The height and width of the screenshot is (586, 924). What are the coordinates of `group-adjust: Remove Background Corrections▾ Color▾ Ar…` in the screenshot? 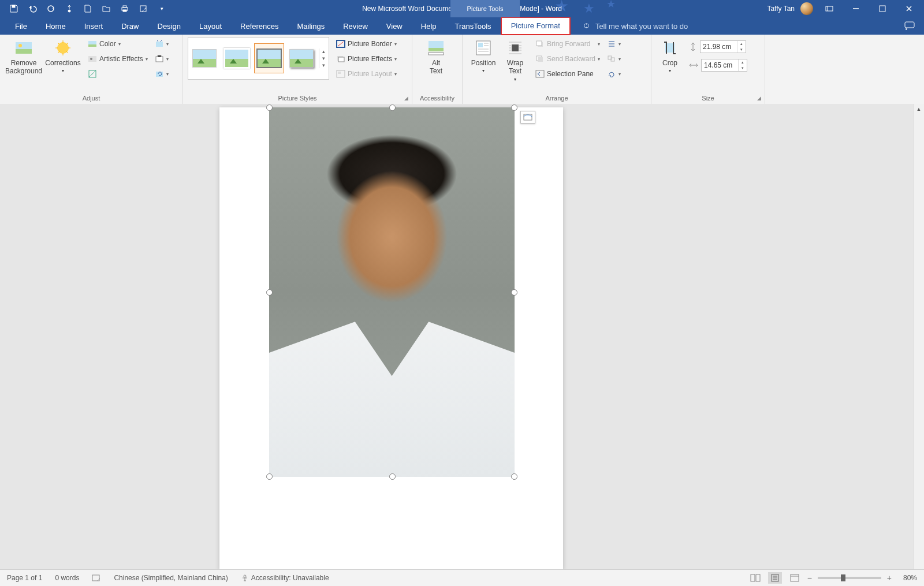 It's located at (91, 69).